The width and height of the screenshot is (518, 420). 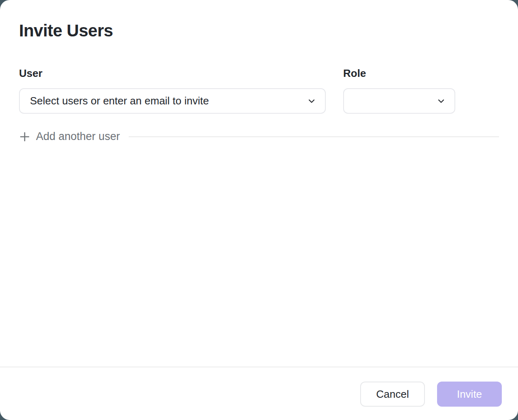 I want to click on invite-form-row: User Select users or enter an email to i…, so click(x=259, y=91).